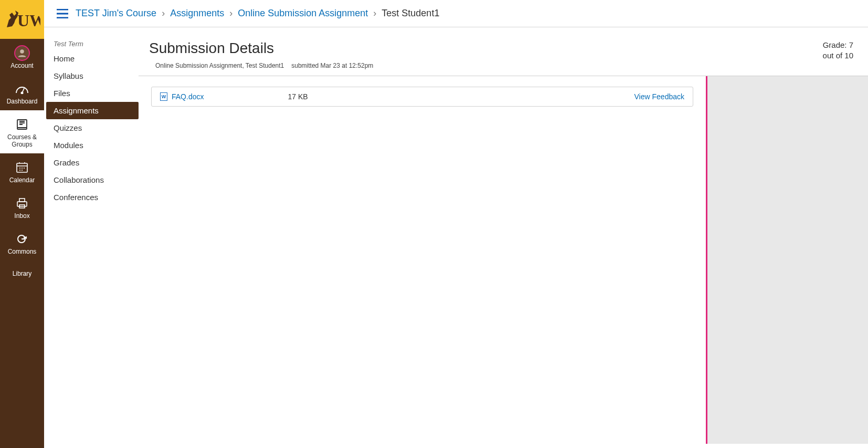 The image size is (868, 448). Describe the element at coordinates (22, 224) in the screenshot. I see `global-nav: UW Account Dashboard` at that location.